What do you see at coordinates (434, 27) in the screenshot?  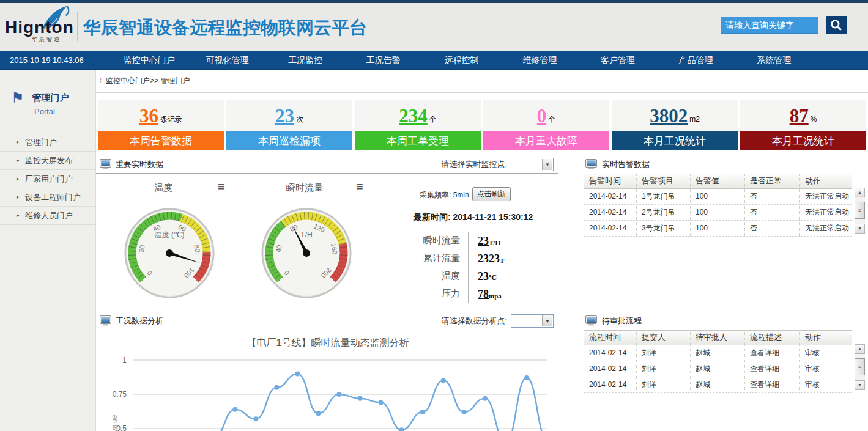 I see `app-header: Hignton 华辰智通 华辰智通设备远程监控物联网云平台` at bounding box center [434, 27].